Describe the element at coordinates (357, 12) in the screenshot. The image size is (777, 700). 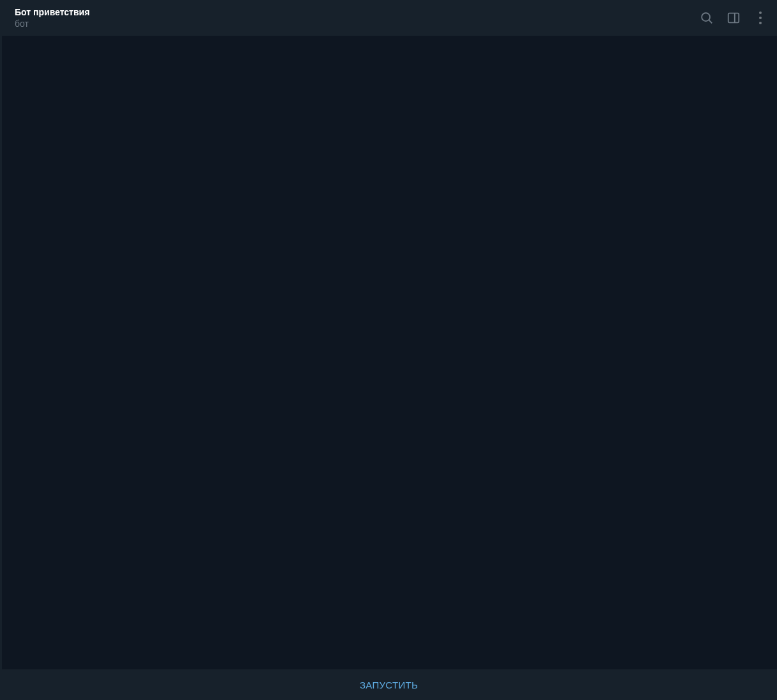
I see `chat-title: Бот приветствия` at that location.